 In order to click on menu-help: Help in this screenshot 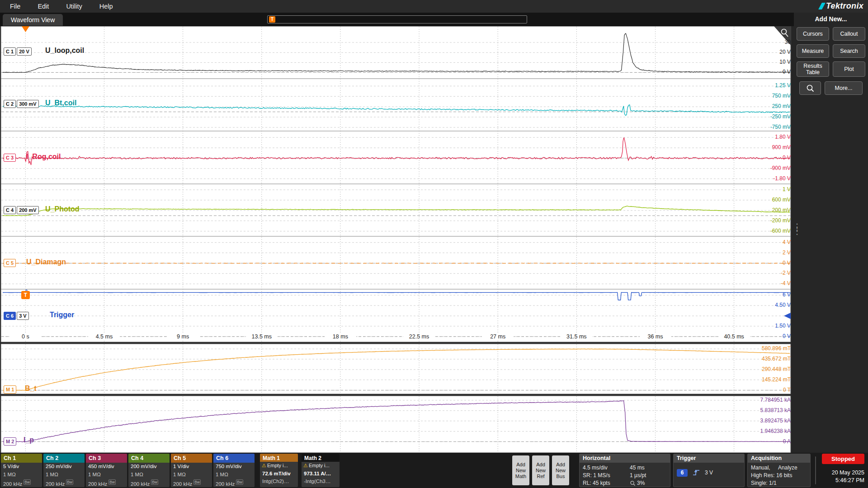, I will do `click(106, 6)`.